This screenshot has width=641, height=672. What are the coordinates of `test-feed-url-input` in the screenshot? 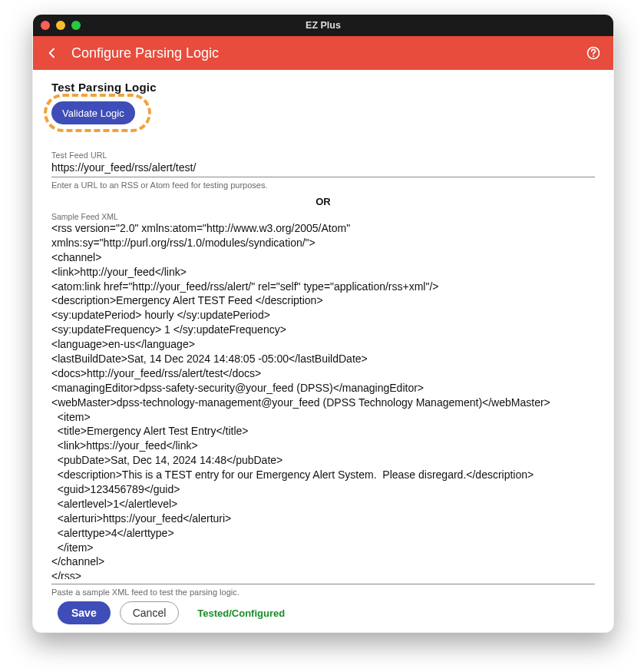 It's located at (323, 169).